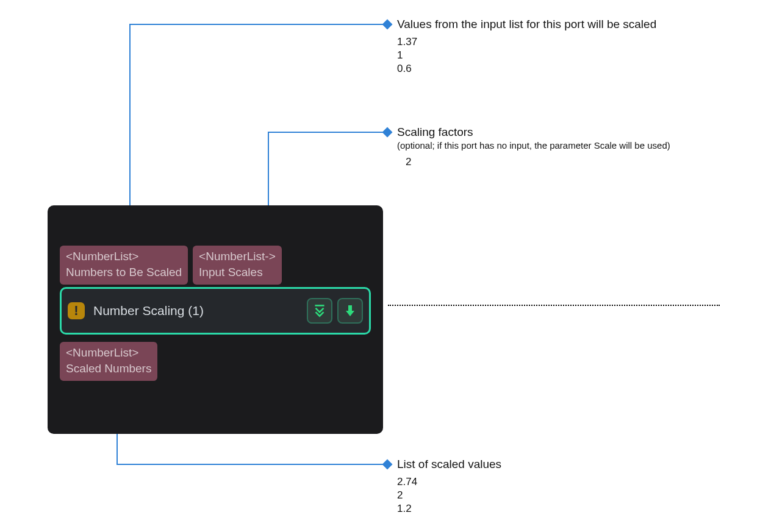 Image resolution: width=760 pixels, height=532 pixels. I want to click on annotation-input-values: Values from the input list for this port…, so click(527, 46).